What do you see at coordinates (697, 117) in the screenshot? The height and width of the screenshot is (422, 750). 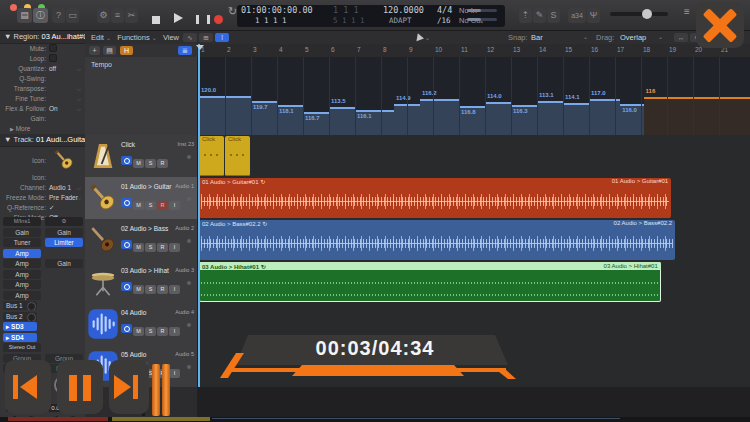 I see `tempo-tail-segment` at bounding box center [697, 117].